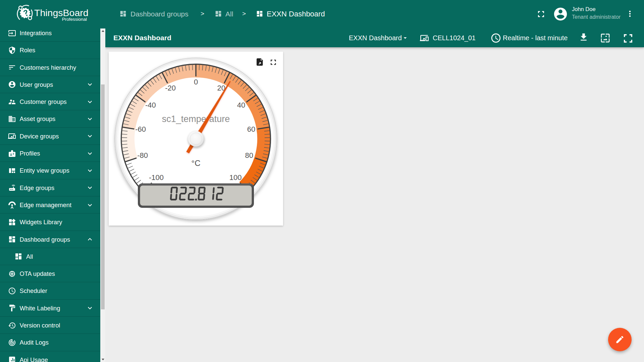  I want to click on svg-text: 60, so click(251, 129).